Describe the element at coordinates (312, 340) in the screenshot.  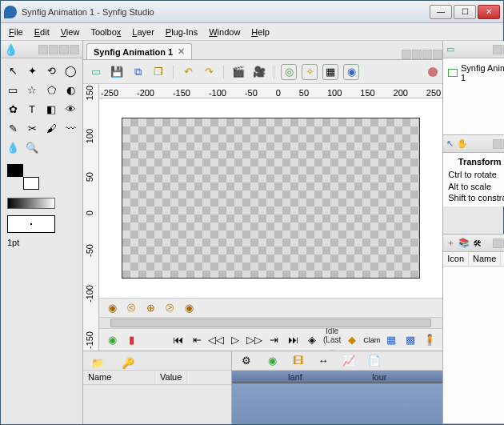
I see `loop-icon: ◈` at that location.